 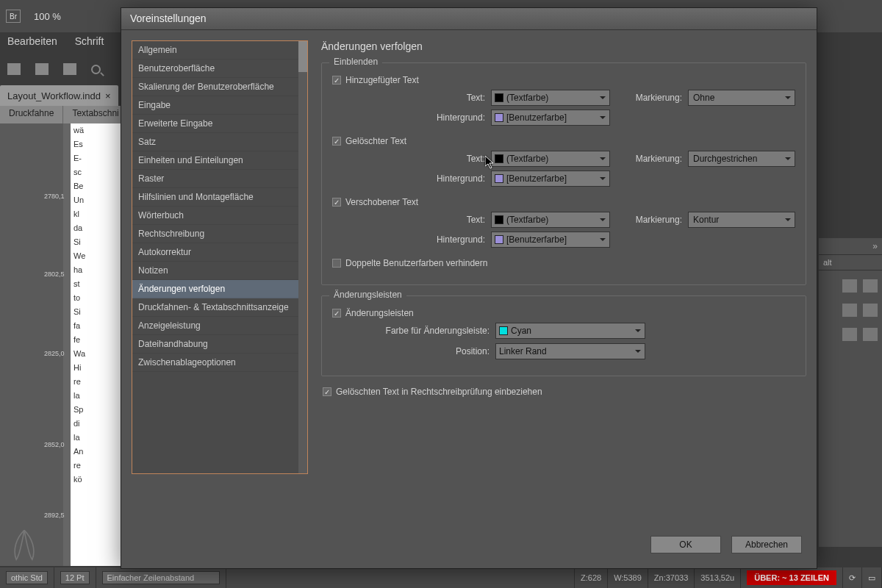 I want to click on print-icon, so click(x=70, y=69).